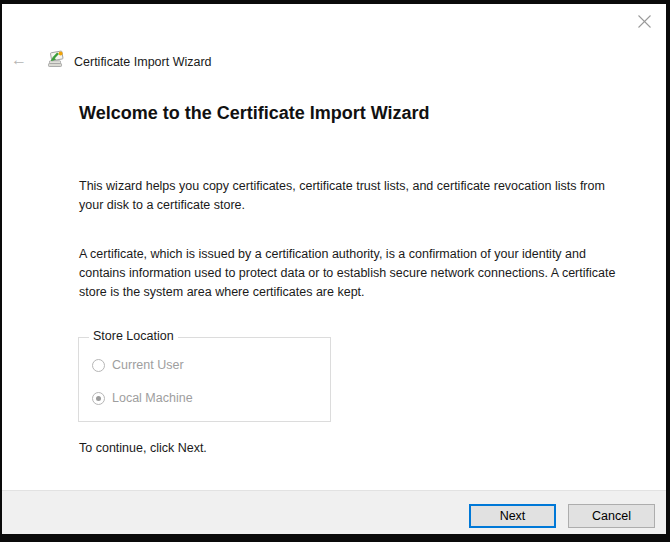 Image resolution: width=670 pixels, height=542 pixels. Describe the element at coordinates (143, 62) in the screenshot. I see `wizard-title: Certificate Import Wizard` at that location.